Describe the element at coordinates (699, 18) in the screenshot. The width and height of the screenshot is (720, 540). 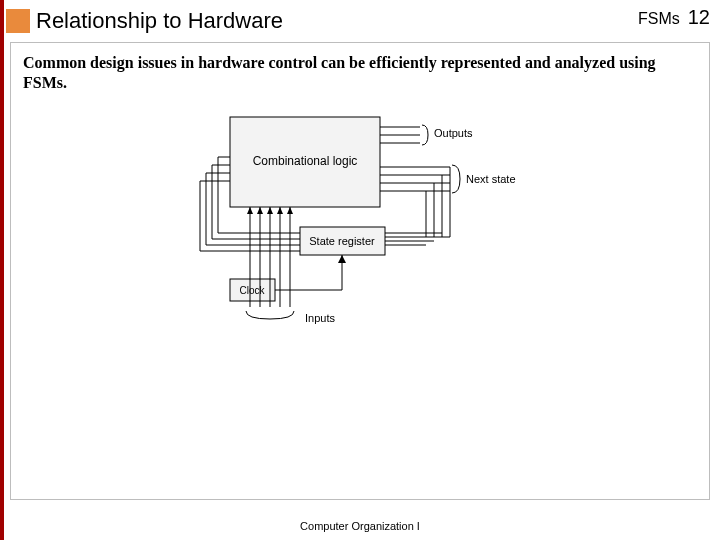
I see `page-number: 12` at that location.